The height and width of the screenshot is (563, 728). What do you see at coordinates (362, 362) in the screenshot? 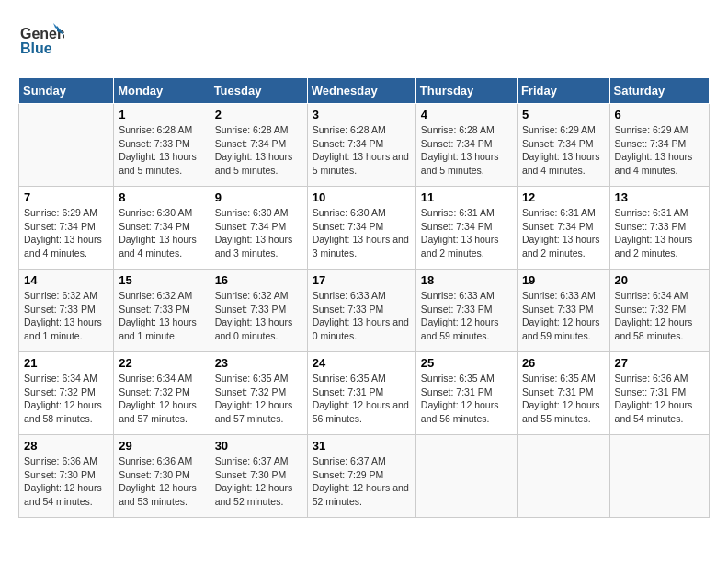
I see `day-number: 24` at bounding box center [362, 362].